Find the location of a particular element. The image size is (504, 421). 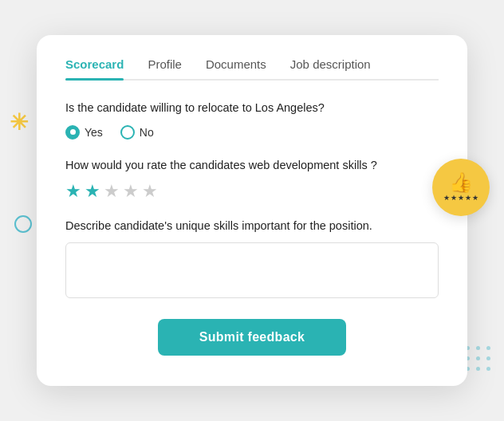

thumbs-up-icon: 👍 is located at coordinates (461, 183).